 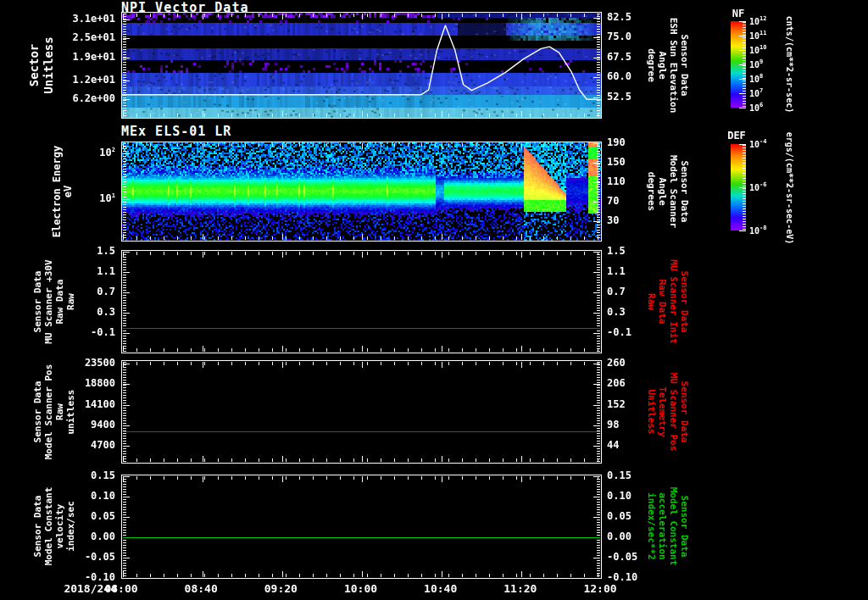 What do you see at coordinates (103, 516) in the screenshot?
I see `tick-label: 0.05` at bounding box center [103, 516].